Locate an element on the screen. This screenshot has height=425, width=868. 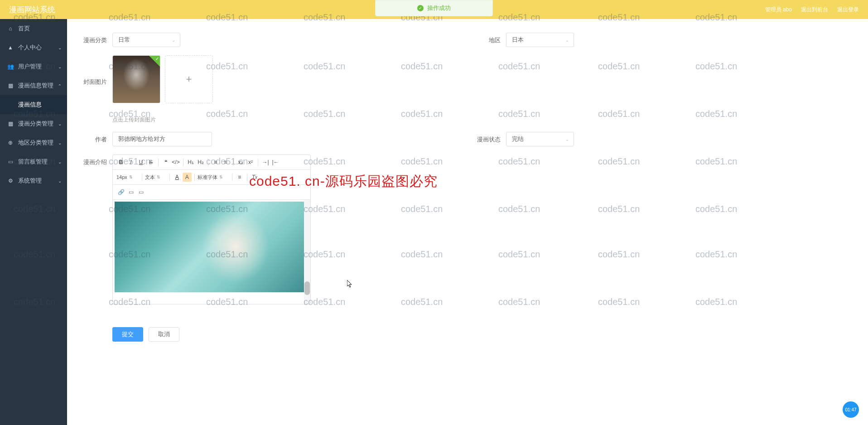
exit-console-link: 退出到前台 is located at coordinates (815, 10).